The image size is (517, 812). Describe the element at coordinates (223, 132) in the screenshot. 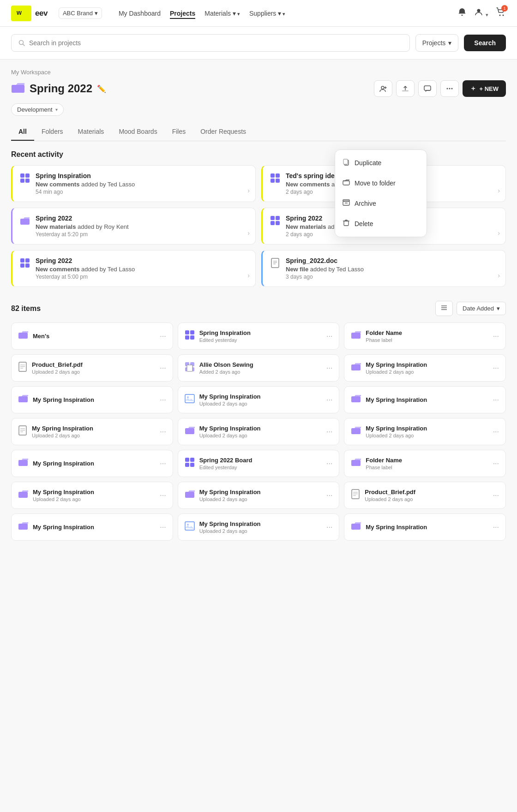

I see `tab-order-requests: Order Requests` at that location.